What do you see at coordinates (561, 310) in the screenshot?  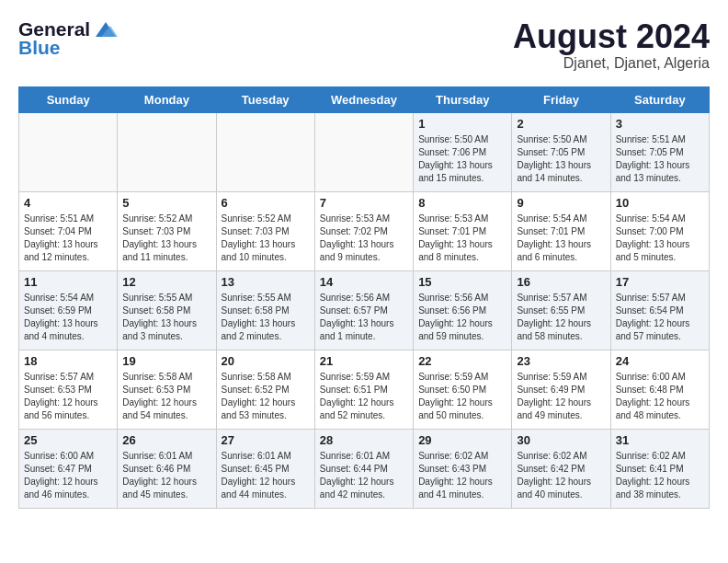 I see `calendar-cell: 16Sunrise: 5:57 AM Sunset: 6:55 PM Dayli…` at bounding box center [561, 310].